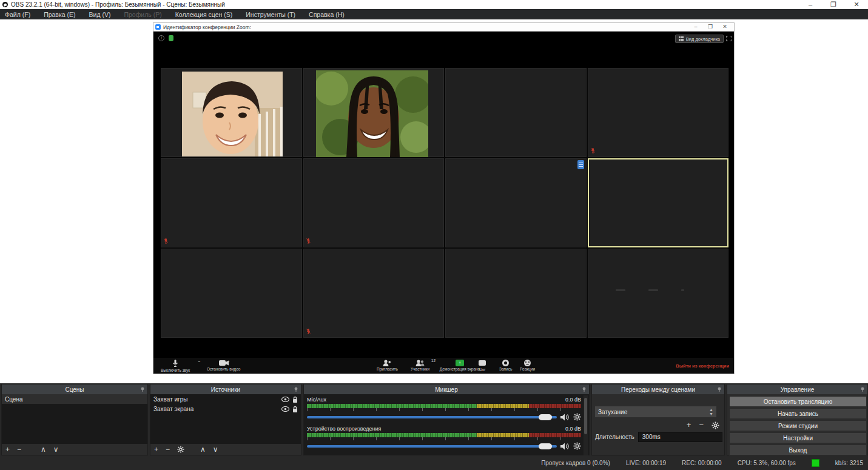  What do you see at coordinates (226, 399) in the screenshot?
I see `source-item-game-capture: Захват игры` at bounding box center [226, 399].